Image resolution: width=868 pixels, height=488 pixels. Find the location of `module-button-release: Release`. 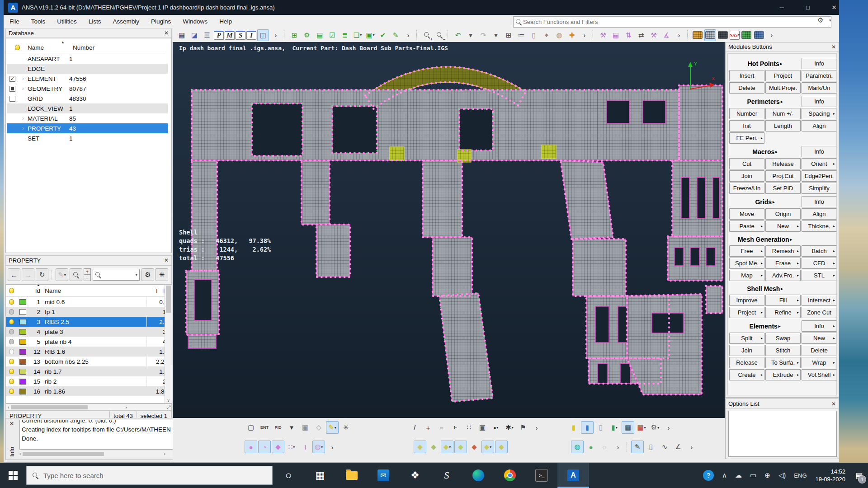

module-button-release: Release is located at coordinates (747, 362).